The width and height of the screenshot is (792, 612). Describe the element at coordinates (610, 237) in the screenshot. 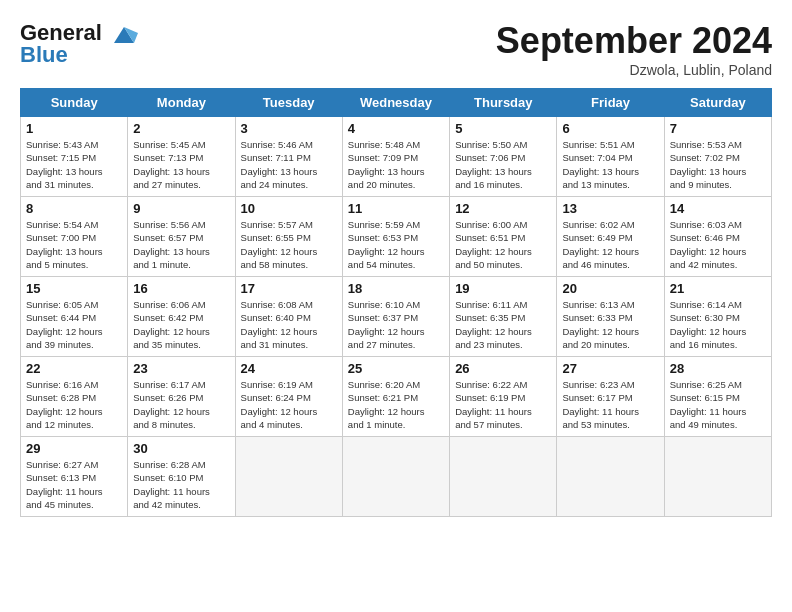

I see `calendar-cell: 13Sunrise: 6:02 AM Sunset: 6:49 PM Dayli…` at that location.